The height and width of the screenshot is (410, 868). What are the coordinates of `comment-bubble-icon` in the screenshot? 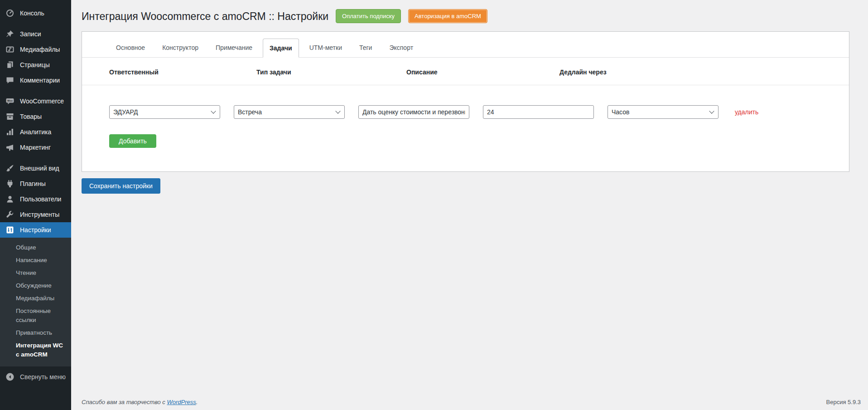 It's located at (10, 80).